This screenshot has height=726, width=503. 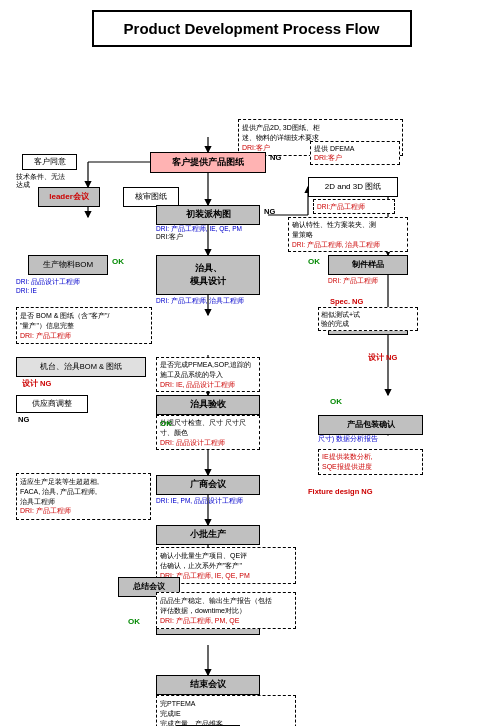 What do you see at coordinates (340, 492) in the screenshot?
I see `fixture-design-ng: Fixture design NG` at bounding box center [340, 492].